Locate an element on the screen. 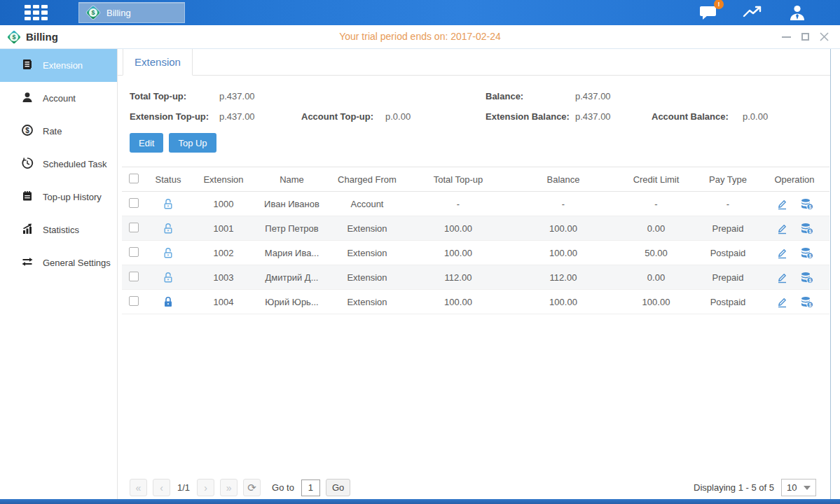 Image resolution: width=840 pixels, height=504 pixels. sidebar-item-label: Top-up History is located at coordinates (72, 197).